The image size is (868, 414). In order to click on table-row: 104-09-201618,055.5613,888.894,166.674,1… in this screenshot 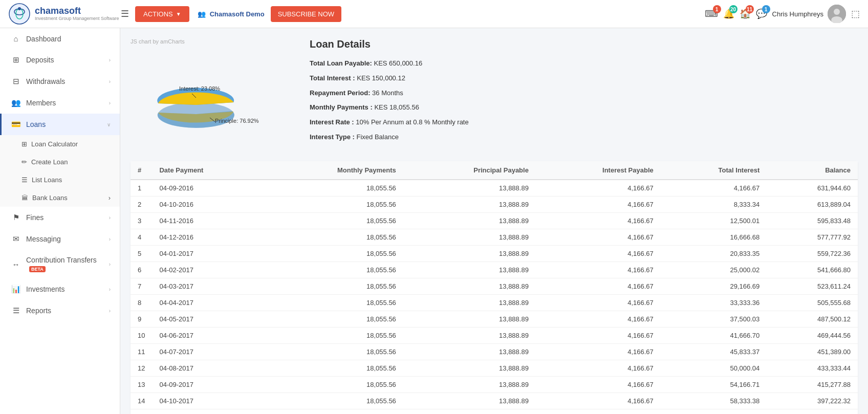, I will do `click(494, 188)`.